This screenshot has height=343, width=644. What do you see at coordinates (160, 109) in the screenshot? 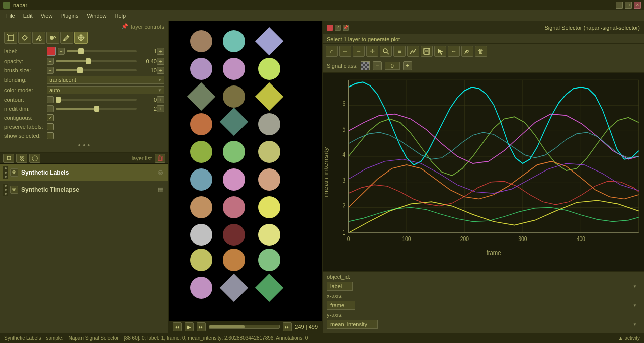
I see `n-edit-dim-plus: +` at bounding box center [160, 109].